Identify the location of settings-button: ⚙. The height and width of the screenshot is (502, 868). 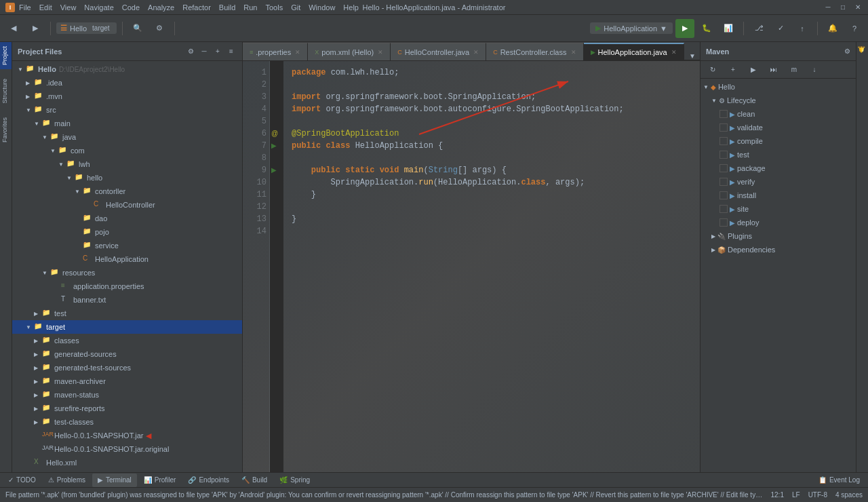
(159, 28).